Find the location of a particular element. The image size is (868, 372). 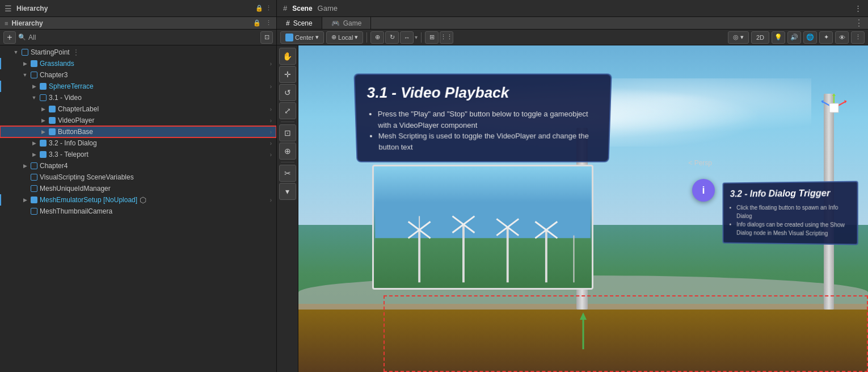

label-meshthumbnail: MeshThumbnailCamera is located at coordinates (76, 211).